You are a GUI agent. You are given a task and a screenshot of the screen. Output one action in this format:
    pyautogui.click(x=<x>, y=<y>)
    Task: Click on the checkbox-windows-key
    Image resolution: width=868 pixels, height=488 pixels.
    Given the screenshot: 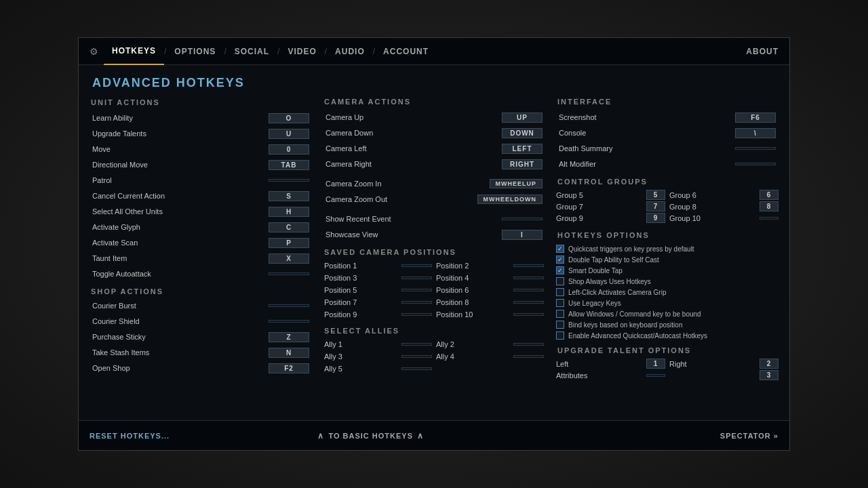 What is the action you would take?
    pyautogui.click(x=560, y=314)
    